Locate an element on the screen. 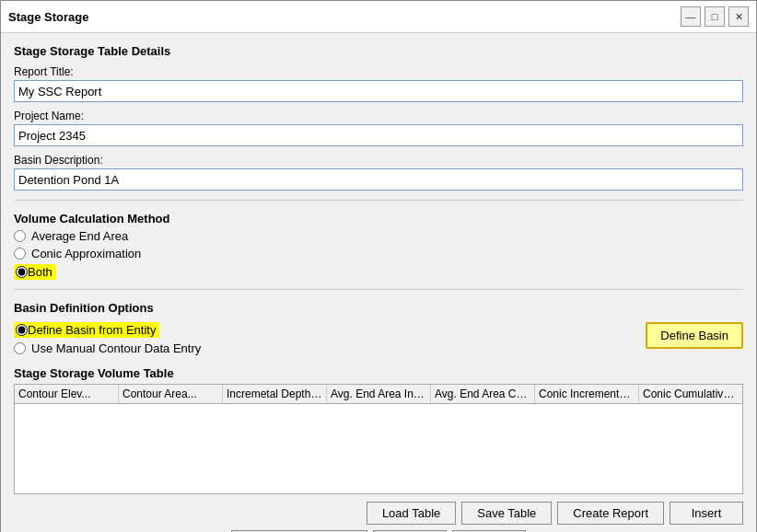 The image size is (757, 532). basin-description-input is located at coordinates (378, 179).